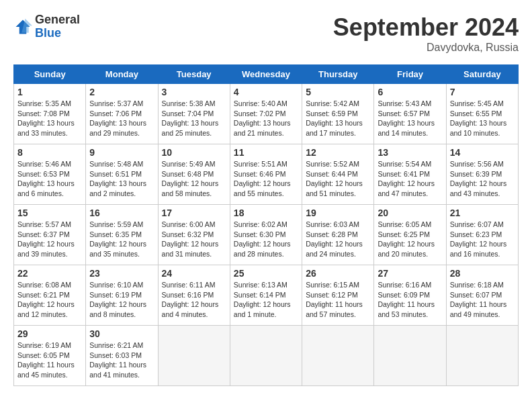  Describe the element at coordinates (58, 27) in the screenshot. I see `logo-text: General Blue` at that location.